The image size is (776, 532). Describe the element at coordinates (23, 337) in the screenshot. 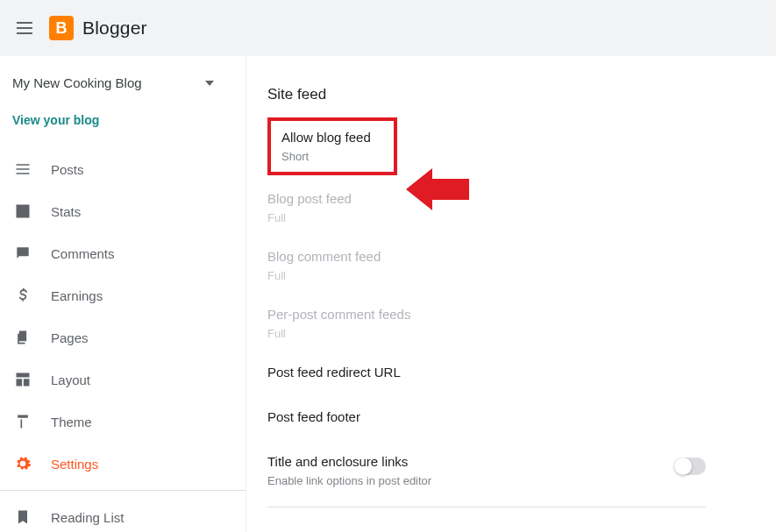

I see `pages-icon` at that location.